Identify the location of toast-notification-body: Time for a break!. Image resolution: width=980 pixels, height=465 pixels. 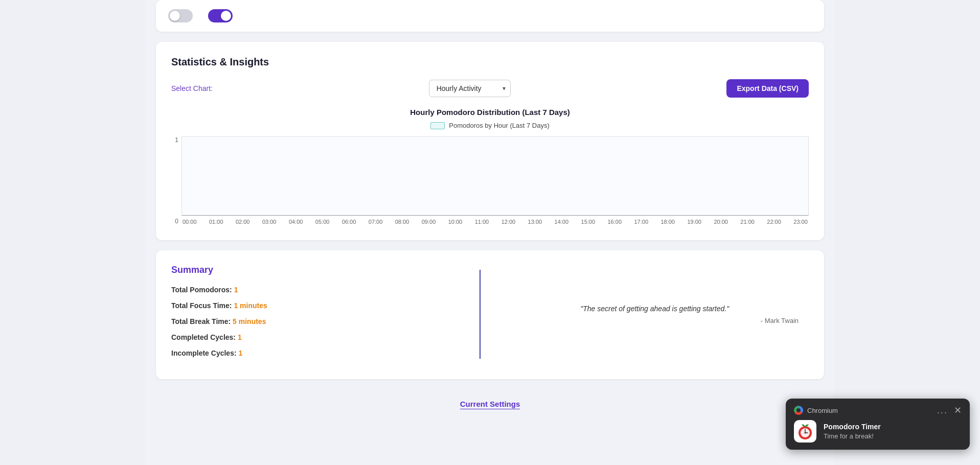
(852, 436).